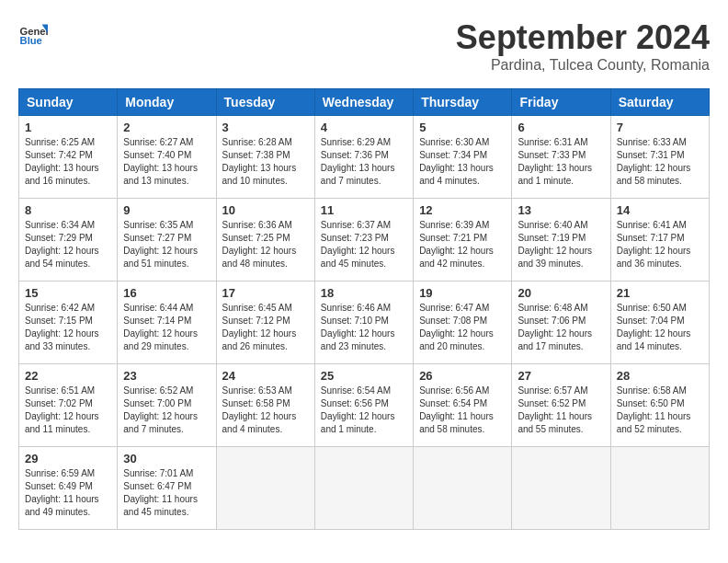 This screenshot has height=563, width=728. Describe the element at coordinates (364, 240) in the screenshot. I see `week-row-2: 8Sunrise: 6:34 AM Sunset: 7:29 PM Daylig…` at that location.